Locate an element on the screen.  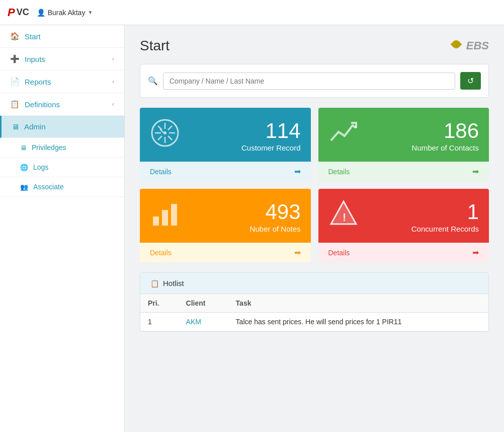
concurrent-label: Concurrent Records is located at coordinates (445, 229).